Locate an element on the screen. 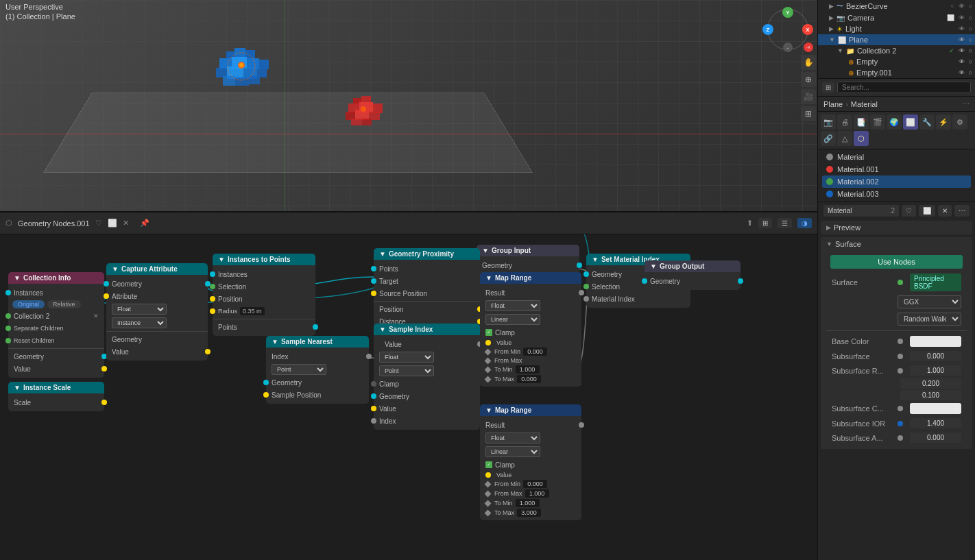  props-constraints-icon: 🔗 is located at coordinates (828, 138).